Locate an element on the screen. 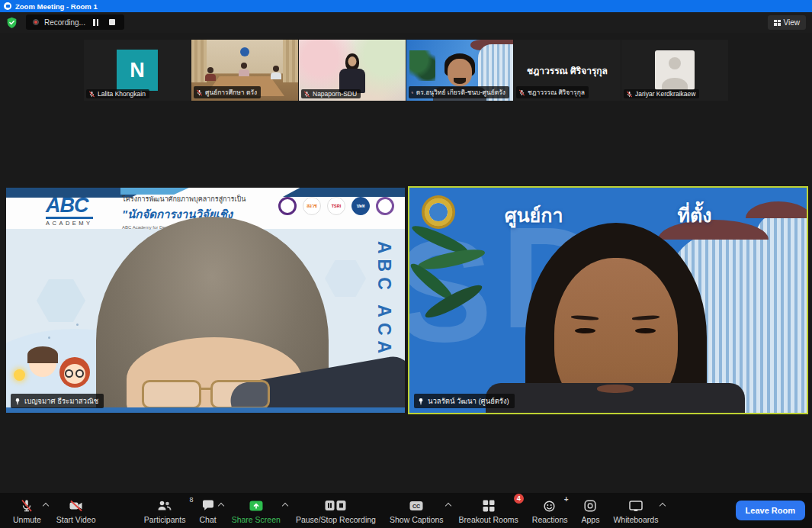  breakout-rooms-badge: 4 is located at coordinates (518, 499).